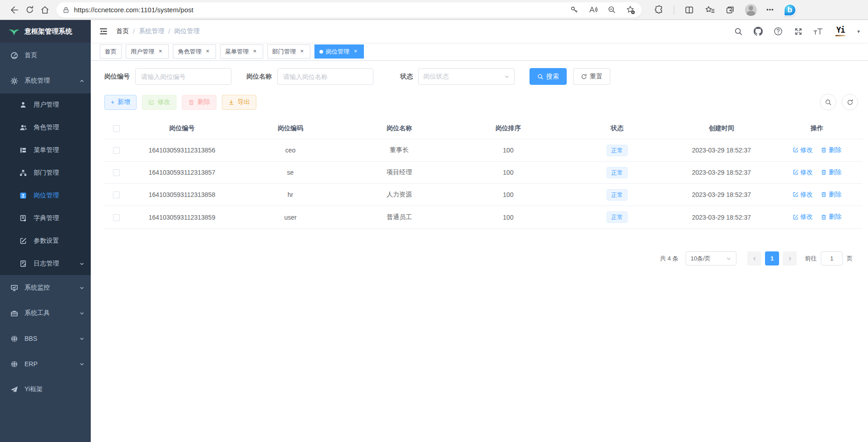 The image size is (868, 442). Describe the element at coordinates (593, 10) in the screenshot. I see `read-aloud-icon` at that location.